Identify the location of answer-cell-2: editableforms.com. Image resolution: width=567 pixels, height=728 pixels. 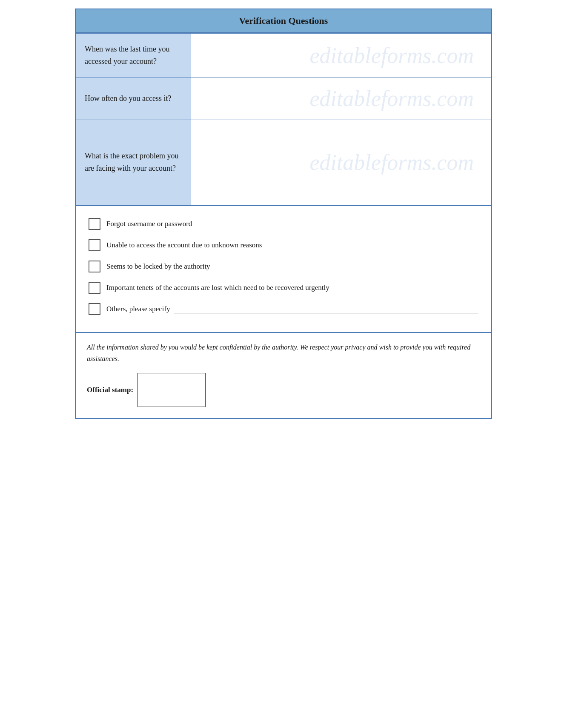
(341, 98).